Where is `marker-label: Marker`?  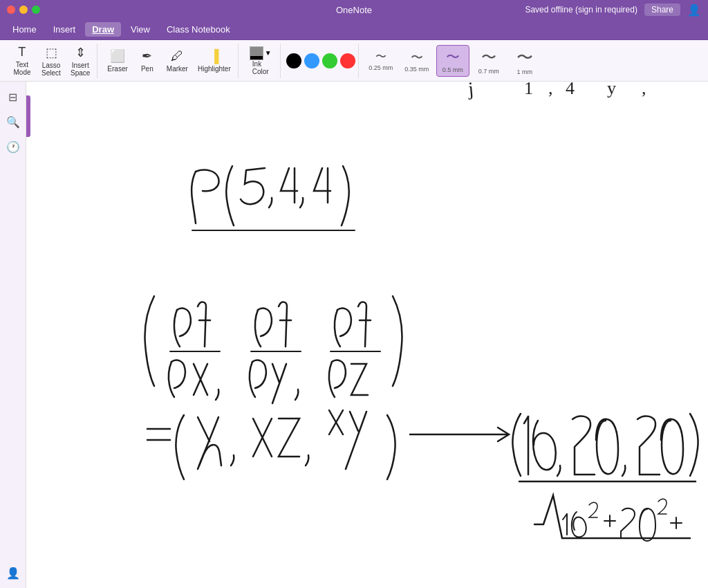
marker-label: Marker is located at coordinates (177, 69).